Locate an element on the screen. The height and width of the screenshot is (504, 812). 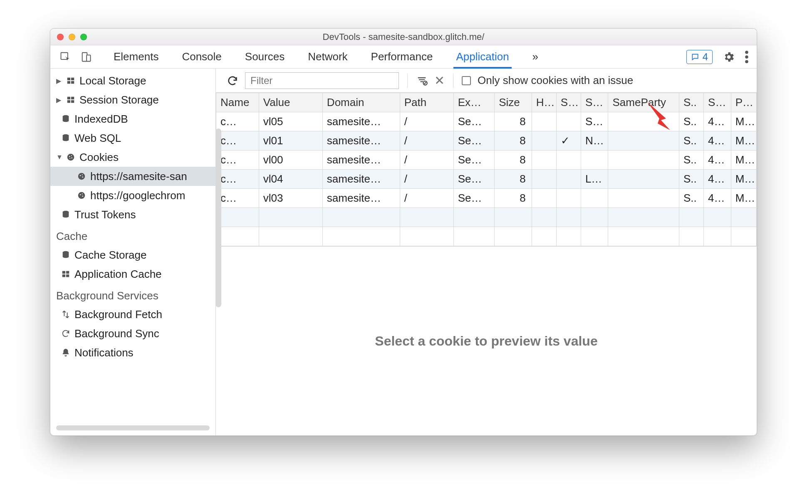
inspect-element-icon is located at coordinates (65, 57).